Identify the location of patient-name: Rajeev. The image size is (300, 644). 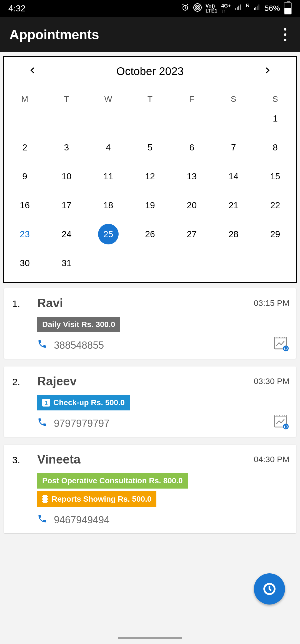
(57, 381).